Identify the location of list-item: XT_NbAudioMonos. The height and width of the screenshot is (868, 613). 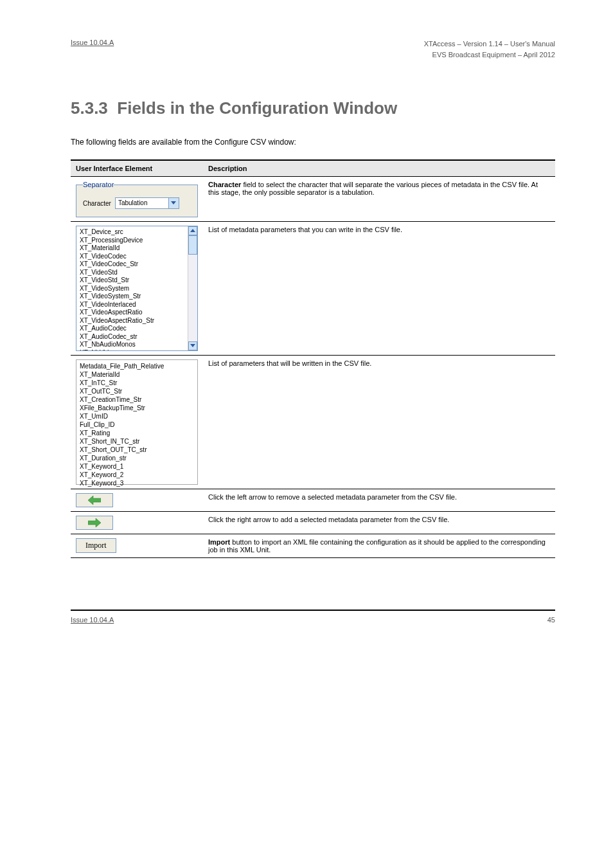
(132, 345).